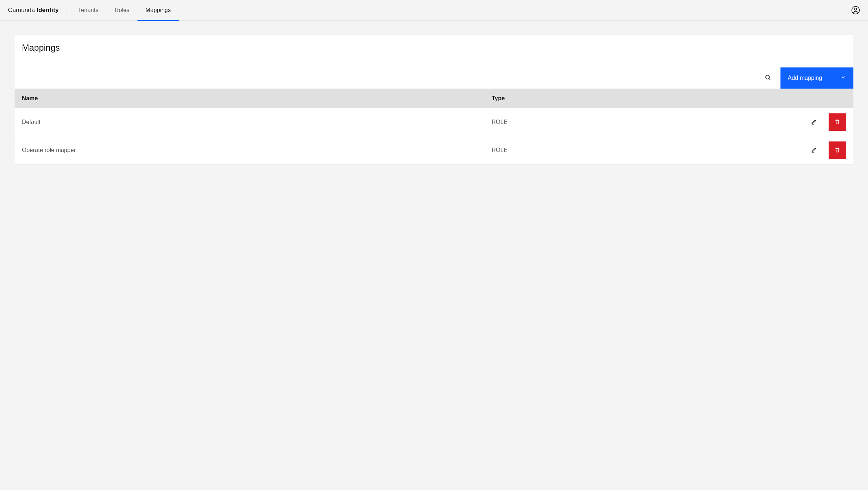 This screenshot has width=868, height=490. I want to click on mappings-table: Name Type Default ROLE, so click(434, 127).